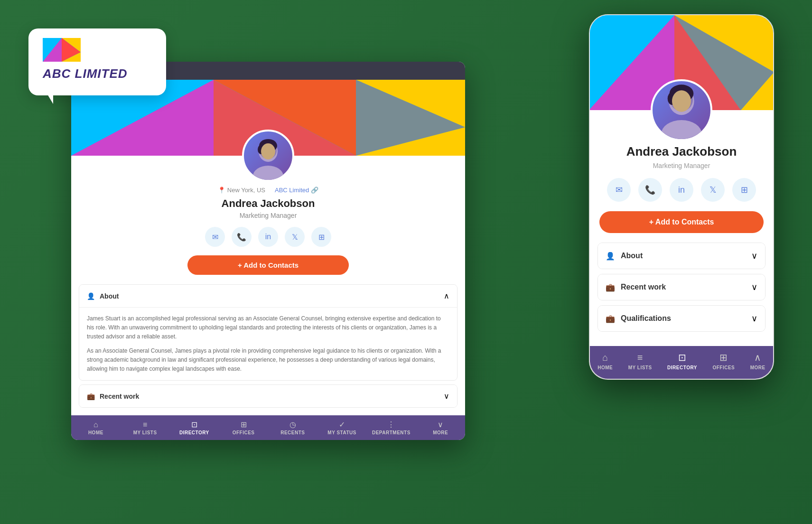  What do you see at coordinates (681, 287) in the screenshot?
I see `mobile-recent-work-accordion: 💼 Recent work ∨` at bounding box center [681, 287].